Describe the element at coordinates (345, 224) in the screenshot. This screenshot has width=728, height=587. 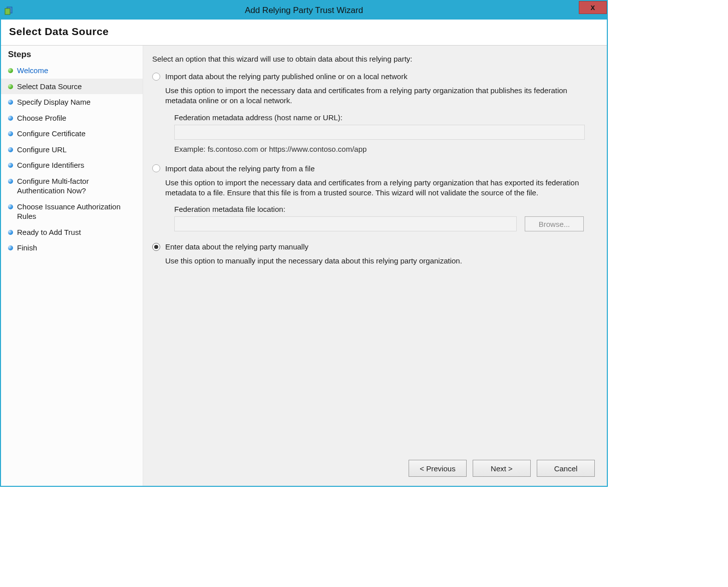
I see `metadata-file-input` at that location.